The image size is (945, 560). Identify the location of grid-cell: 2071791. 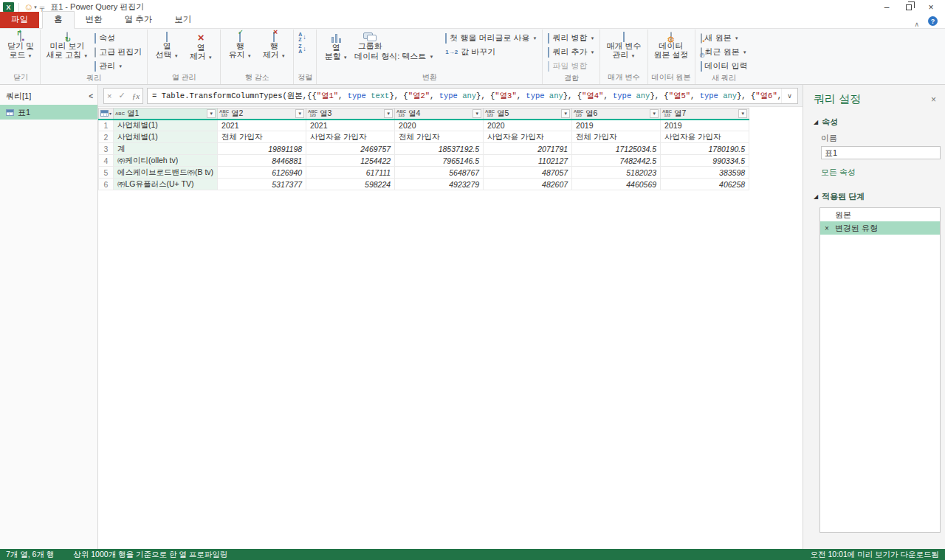
(528, 149).